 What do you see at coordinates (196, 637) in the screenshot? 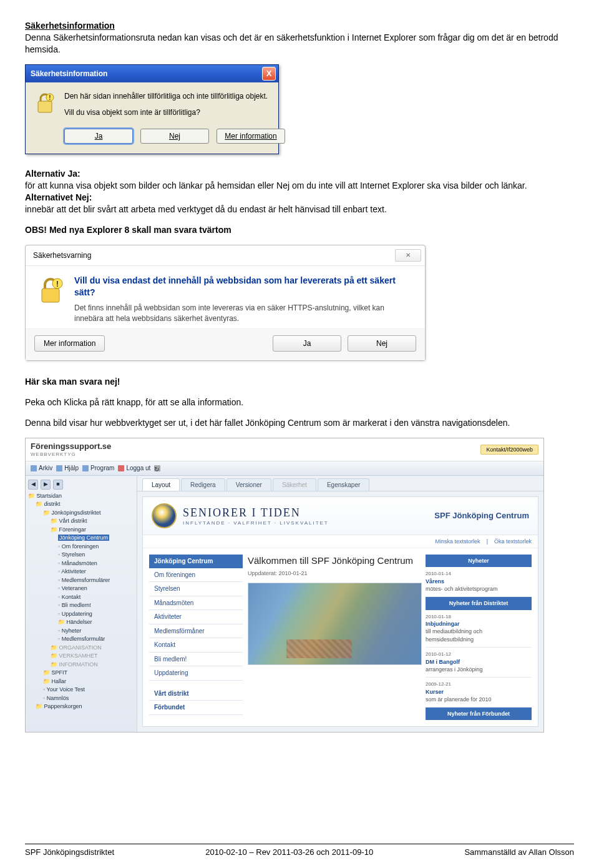
I see `preview-left-nav: Jönköping Centrum Om föreningen Styrelse…` at bounding box center [196, 637].